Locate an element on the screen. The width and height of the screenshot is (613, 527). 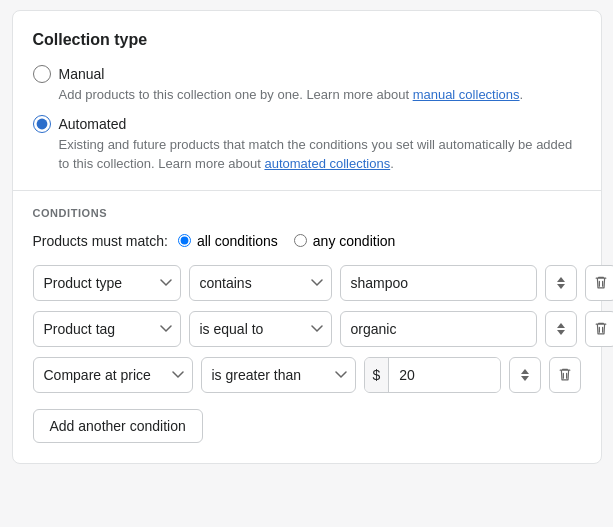
match-options: all conditions any condition is located at coordinates (286, 241).